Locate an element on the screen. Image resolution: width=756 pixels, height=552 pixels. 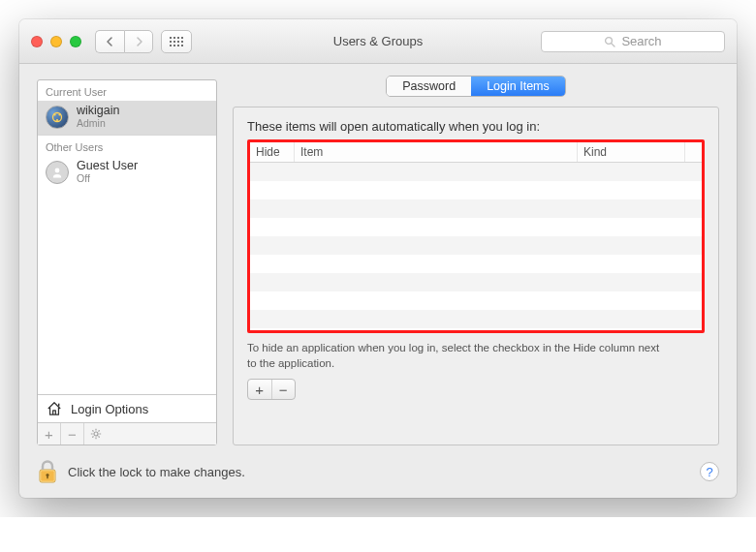
remove-user-button: − is located at coordinates (73, 434).